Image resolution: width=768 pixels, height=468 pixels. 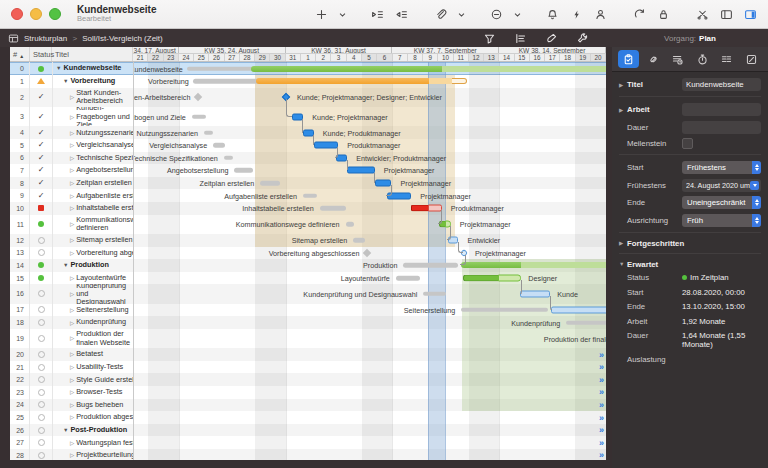 I want to click on arbeit-input, so click(x=722, y=110).